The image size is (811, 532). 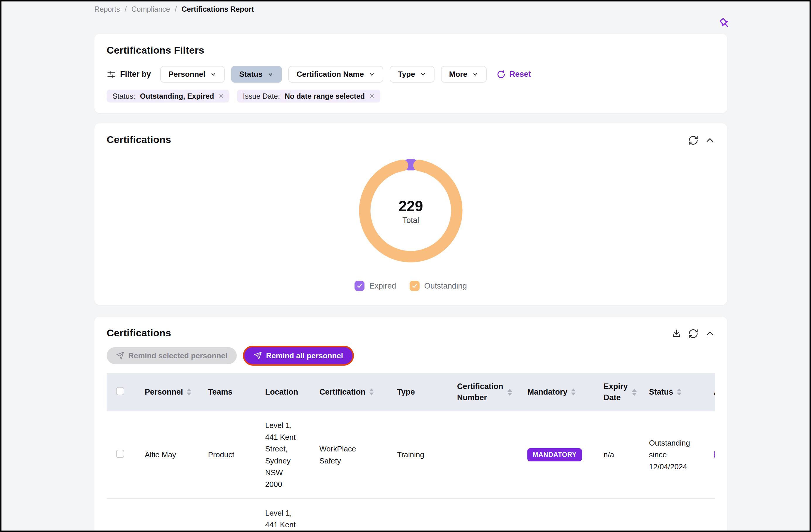 What do you see at coordinates (284, 455) in the screenshot?
I see `cell-location: Level 1, 441 Kent Street, Sydney NSW 200…` at bounding box center [284, 455].